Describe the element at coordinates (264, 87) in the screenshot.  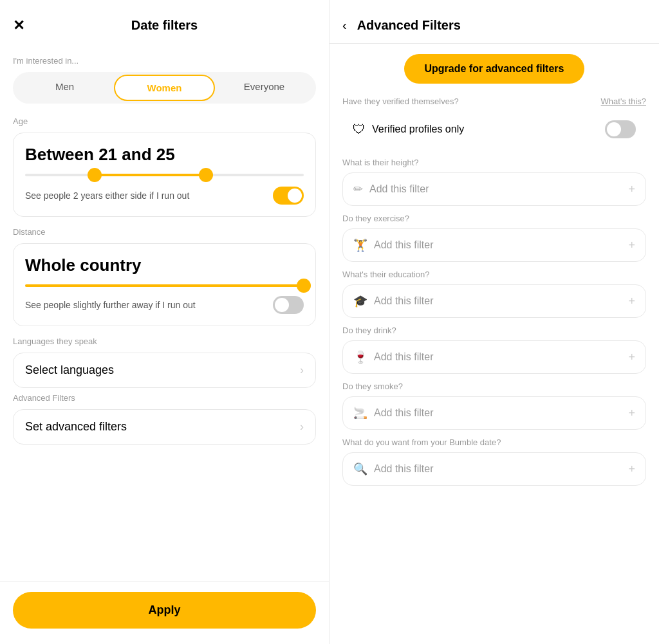
I see `gender-option-everyone: Everyone` at that location.